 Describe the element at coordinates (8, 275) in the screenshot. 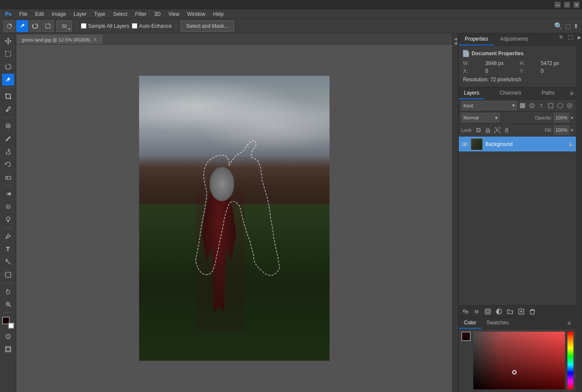

I see `shape-btn` at that location.